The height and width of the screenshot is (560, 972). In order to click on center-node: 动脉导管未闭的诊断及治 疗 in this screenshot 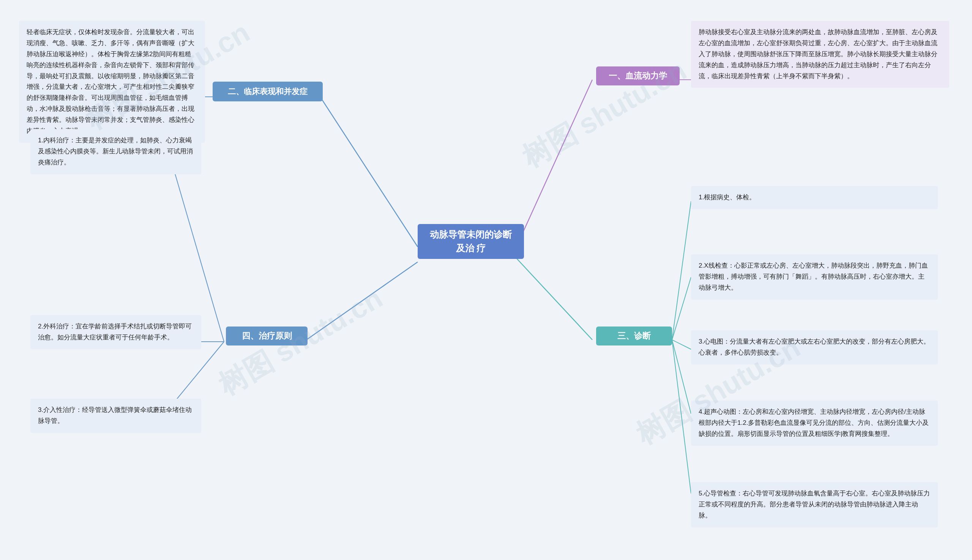, I will do `click(471, 242)`.